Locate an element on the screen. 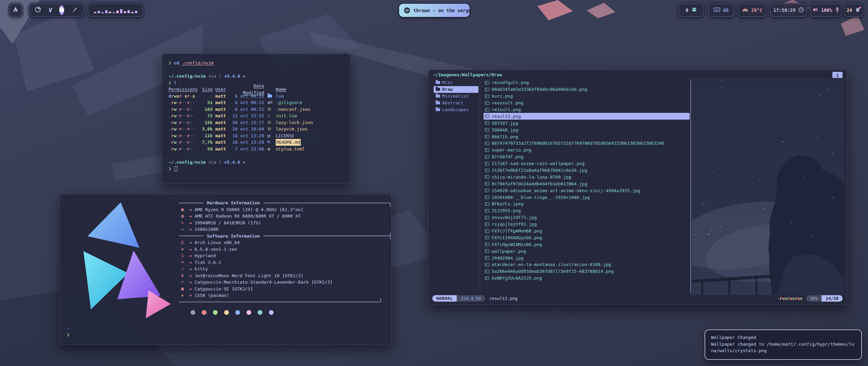  file-size: 51 is located at coordinates (206, 103).